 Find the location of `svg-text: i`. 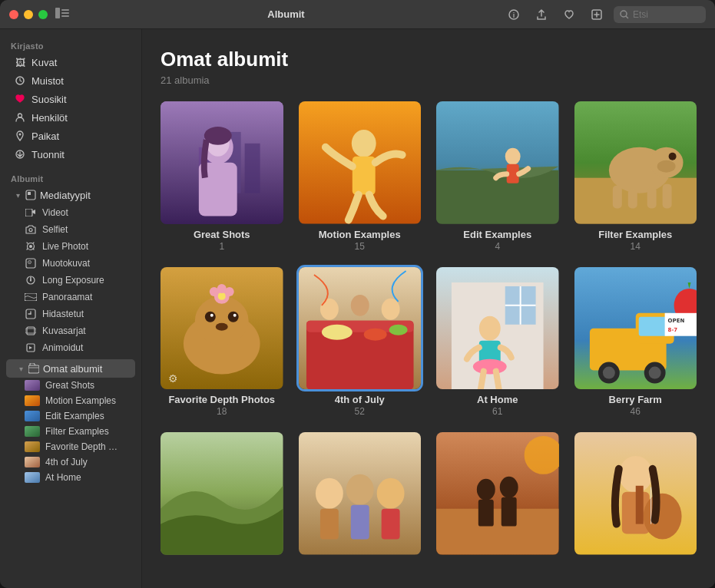

svg-text: i is located at coordinates (515, 15).